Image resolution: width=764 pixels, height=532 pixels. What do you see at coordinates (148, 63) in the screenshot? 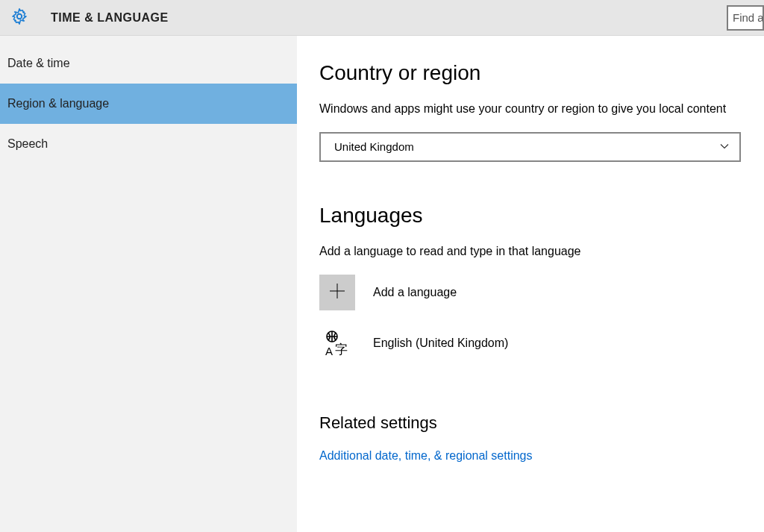
I see `sidebar-item-date-time: Date & time` at bounding box center [148, 63].